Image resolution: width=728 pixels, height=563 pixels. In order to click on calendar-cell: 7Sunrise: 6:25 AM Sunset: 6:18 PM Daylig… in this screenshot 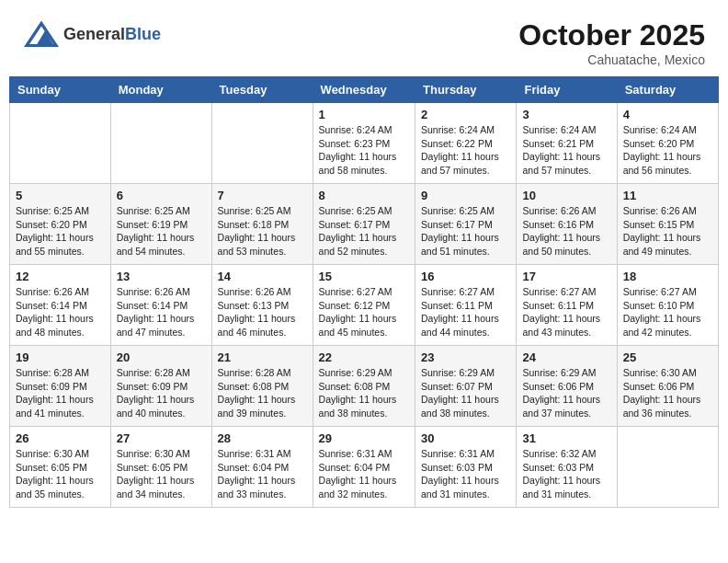, I will do `click(262, 224)`.